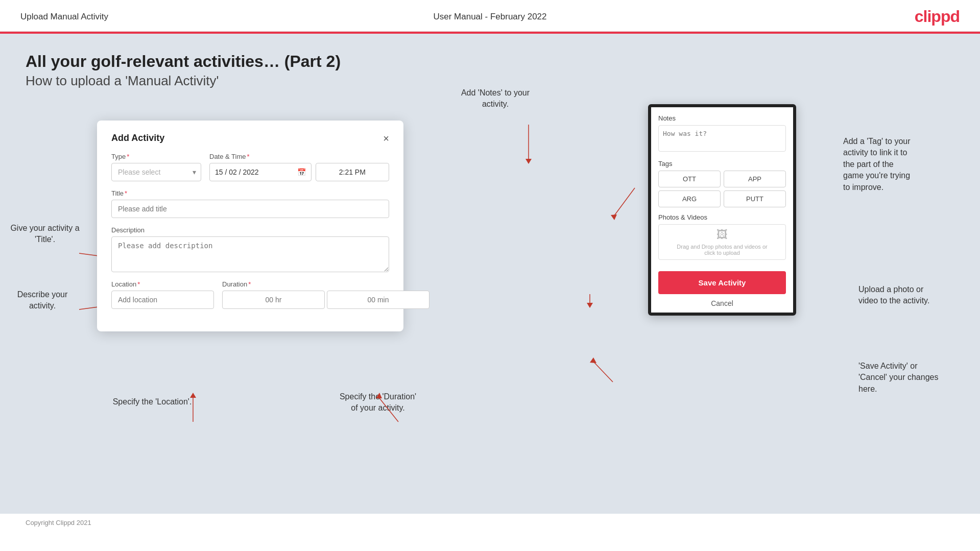 This screenshot has width=980, height=551. Describe the element at coordinates (326, 284) in the screenshot. I see `duration-label: Duration*` at that location.